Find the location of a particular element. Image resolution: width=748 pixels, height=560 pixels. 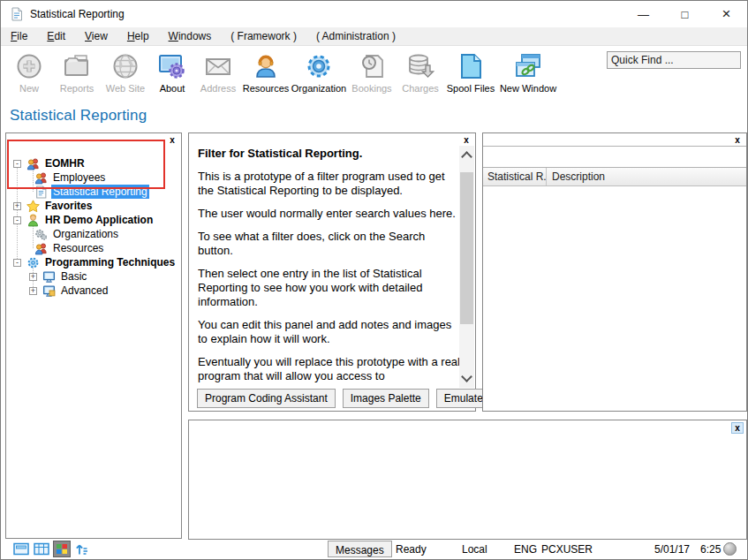

toolbar-website-label: Web Site is located at coordinates (125, 88).